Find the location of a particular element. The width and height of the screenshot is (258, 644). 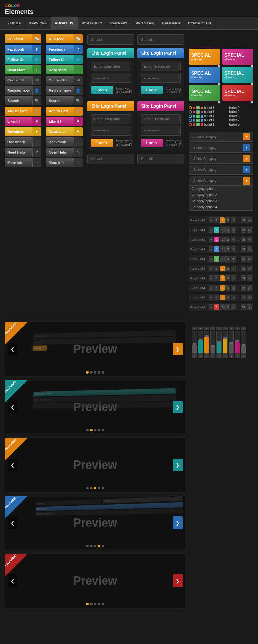

special-tag-orange-1: SPECIAL offers tag is located at coordinates (204, 57).